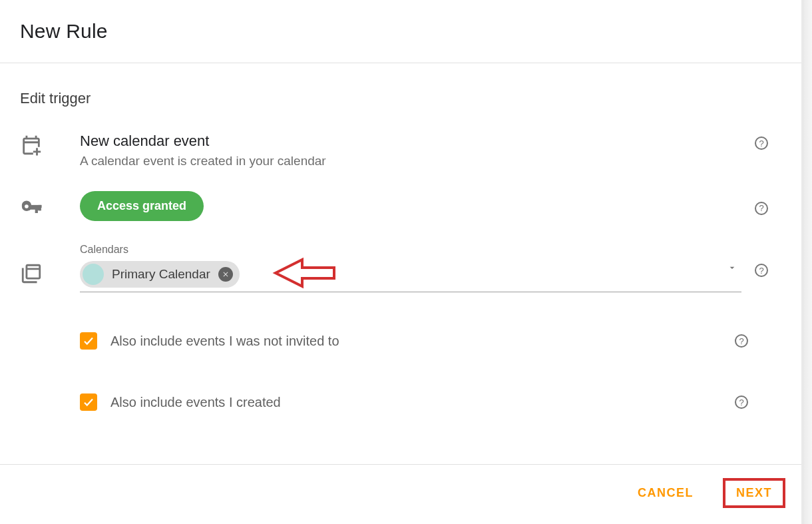  I want to click on chevron-down-icon, so click(732, 269).